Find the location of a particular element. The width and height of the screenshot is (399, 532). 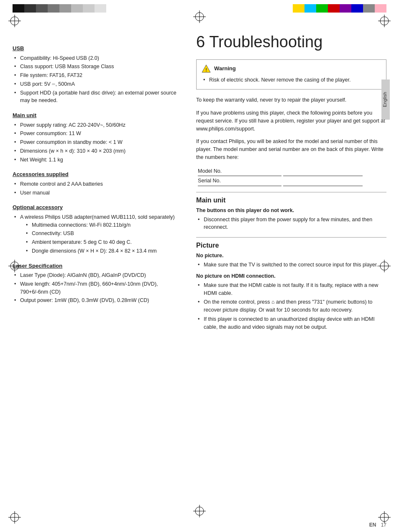

list-item: A wireless Philips USB adapter(named WUB… is located at coordinates (99, 234).